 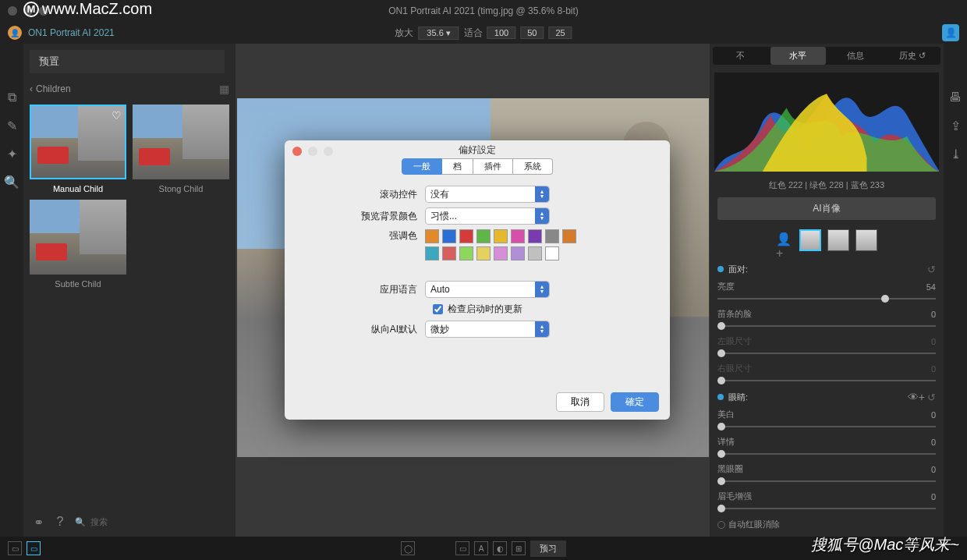 What do you see at coordinates (500, 548) in the screenshot?
I see `bb-split-icon: ◐` at bounding box center [500, 548].